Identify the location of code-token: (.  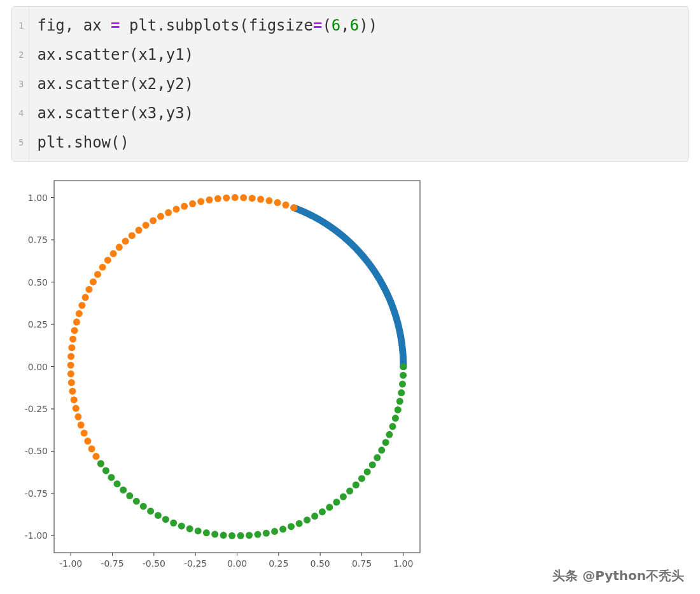
(326, 25).